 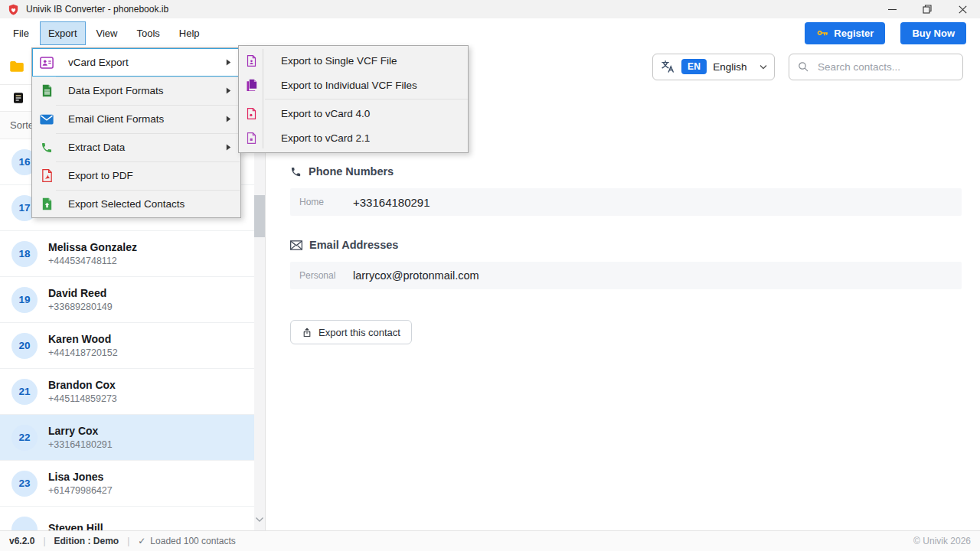 What do you see at coordinates (136, 204) in the screenshot?
I see `menu-item-export-selected-contacts: Export Selected Contacts` at bounding box center [136, 204].